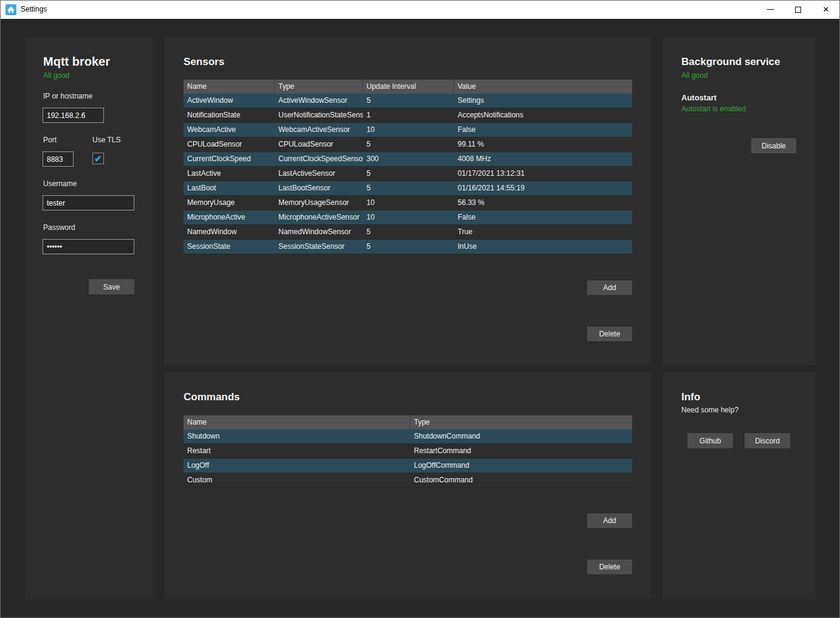 This screenshot has width=840, height=618. I want to click on sensor-row-cell-name: ActiveWindow, so click(229, 101).